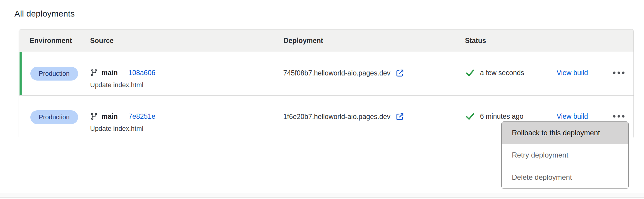 The height and width of the screenshot is (199, 644). Describe the element at coordinates (344, 73) in the screenshot. I see `deployment-cell: 745f08b7.helloworld-aio.pages.dev` at that location.